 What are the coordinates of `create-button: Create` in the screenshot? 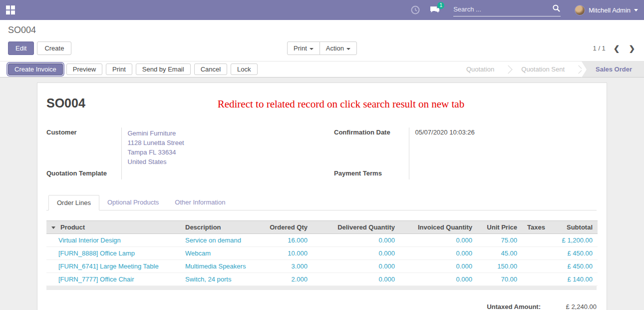 It's located at (54, 48).